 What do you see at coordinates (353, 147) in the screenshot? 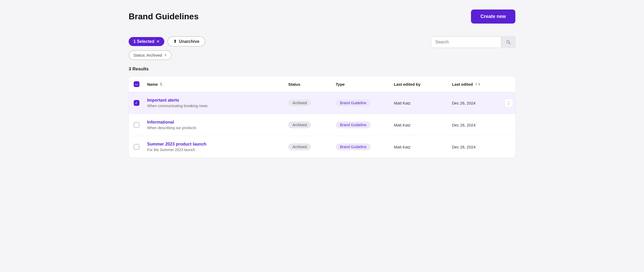
I see `row-3-type-badge: Brand Guideline` at bounding box center [353, 147].